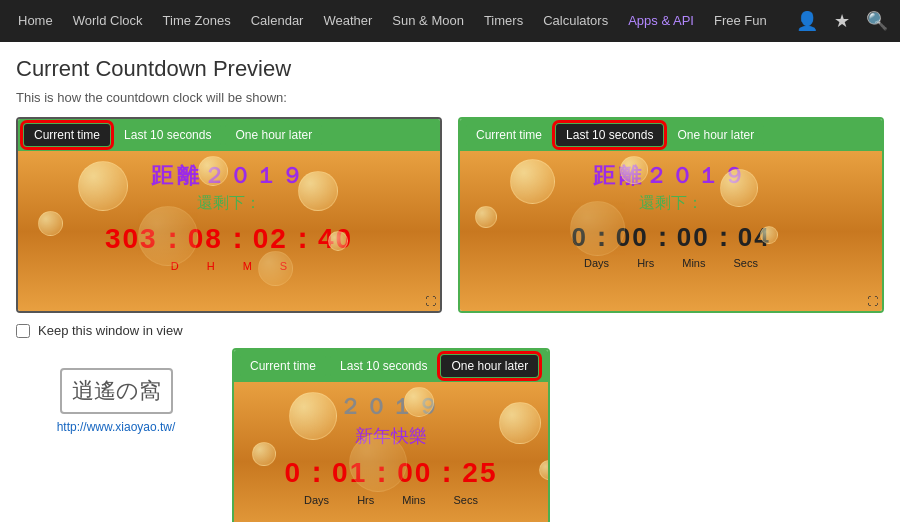 This screenshot has width=900, height=522. What do you see at coordinates (229, 176) in the screenshot?
I see `widget1-title: 距離２０１９` at bounding box center [229, 176].